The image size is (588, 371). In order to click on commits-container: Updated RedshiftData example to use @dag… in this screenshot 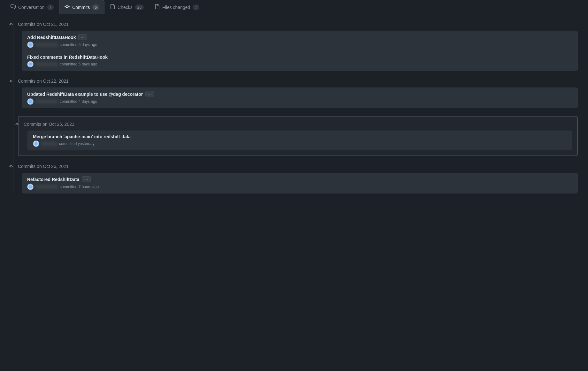, I will do `click(300, 98)`.